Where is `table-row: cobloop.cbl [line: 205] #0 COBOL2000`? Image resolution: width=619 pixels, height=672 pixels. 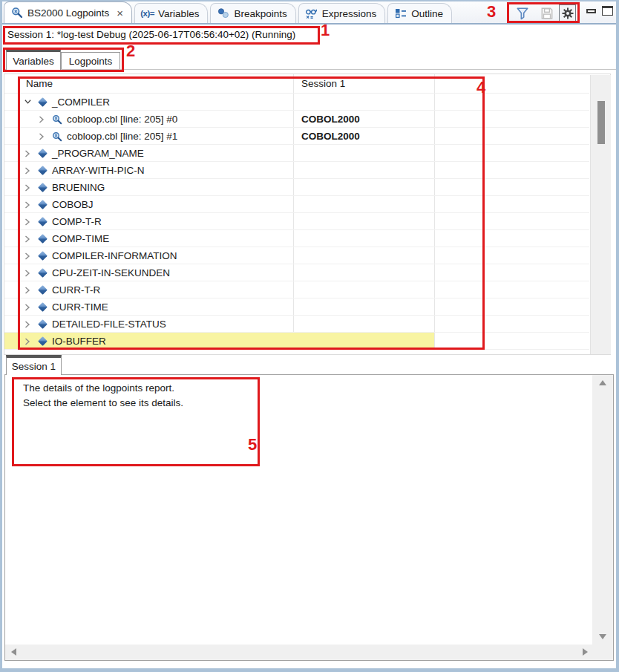 table-row: cobloop.cbl [line: 205] #0 COBOL2000 is located at coordinates (297, 119).